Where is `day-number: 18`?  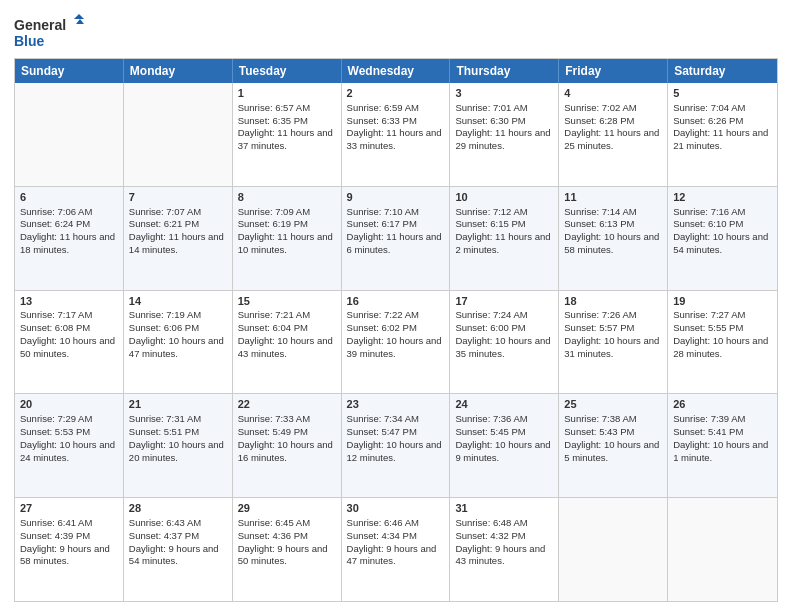 day-number: 18 is located at coordinates (613, 302).